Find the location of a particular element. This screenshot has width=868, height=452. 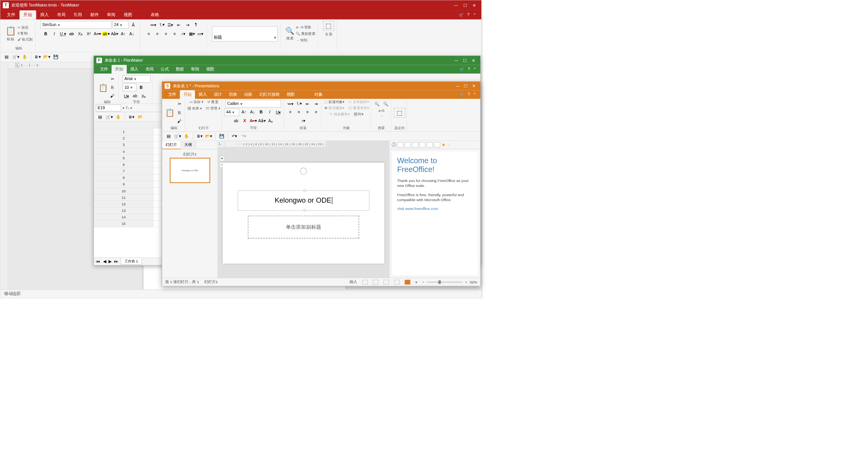

pr-increase-font-button: A↑ is located at coordinates (244, 112).